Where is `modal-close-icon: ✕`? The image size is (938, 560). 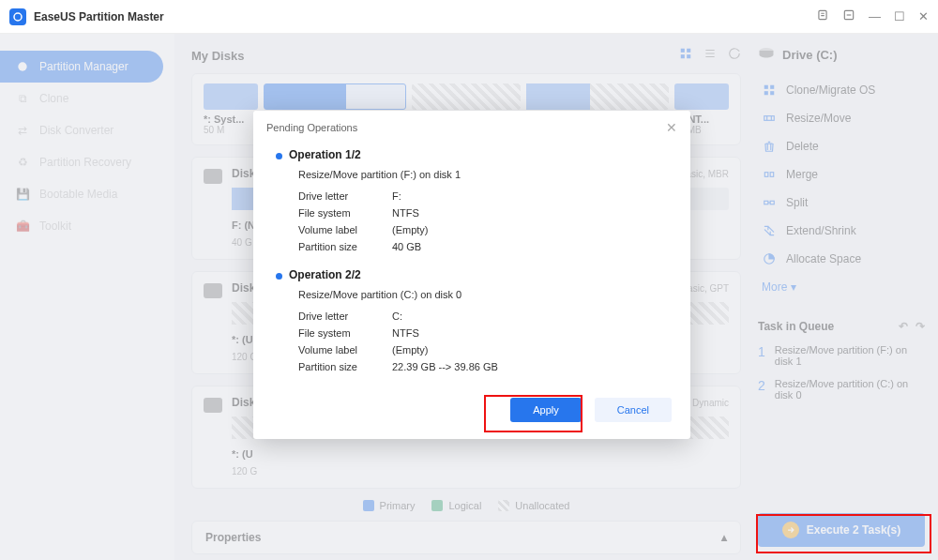
modal-close-icon: ✕ is located at coordinates (672, 128).